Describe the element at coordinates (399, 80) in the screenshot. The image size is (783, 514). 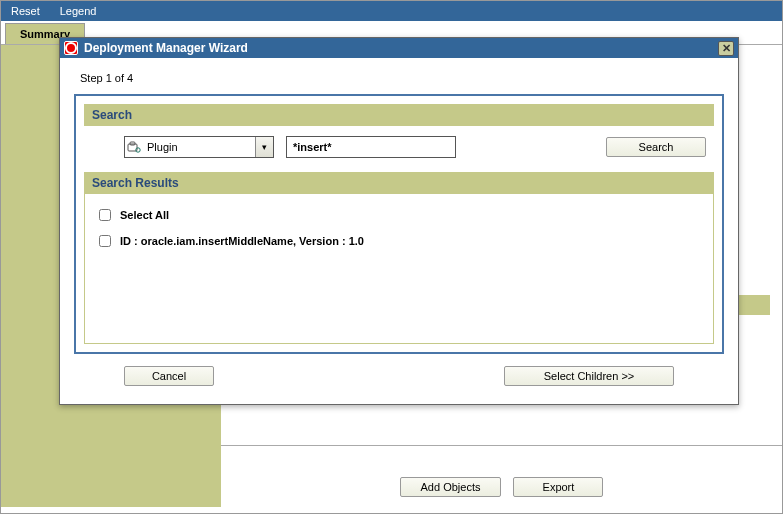
I see `wizard-step-label: Step 1 of 4` at that location.